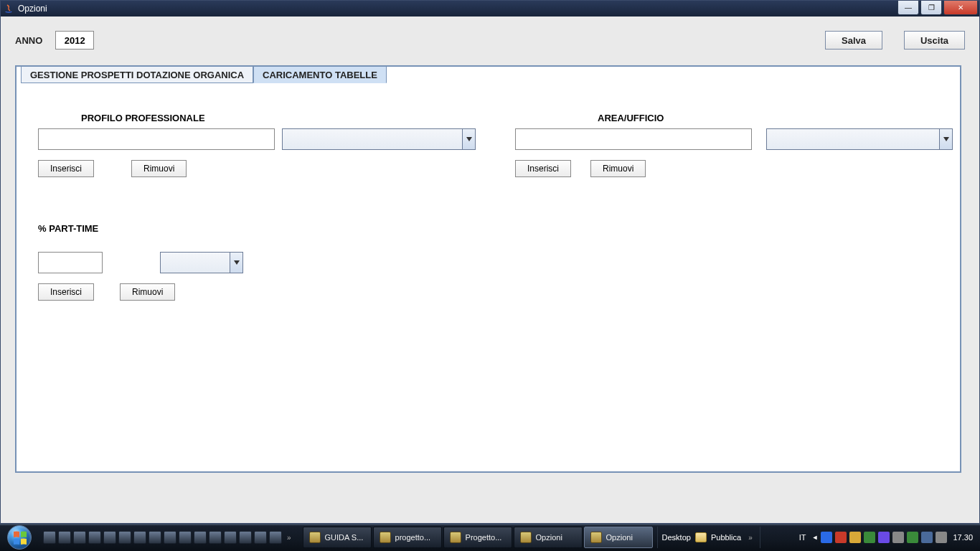 This screenshot has height=551, width=980. Describe the element at coordinates (931, 8) in the screenshot. I see `maximize-button: ❐` at that location.